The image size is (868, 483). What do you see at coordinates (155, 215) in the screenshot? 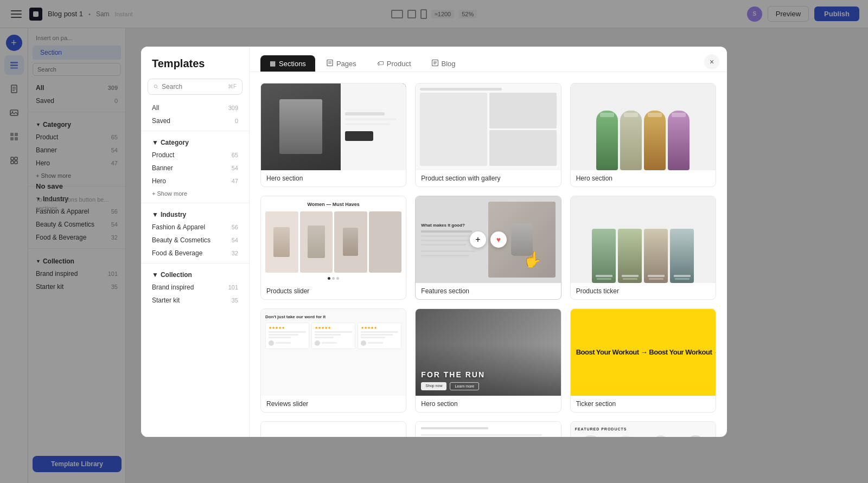
I see `modal-industry-arrow-icon: ▼` at bounding box center [155, 215].